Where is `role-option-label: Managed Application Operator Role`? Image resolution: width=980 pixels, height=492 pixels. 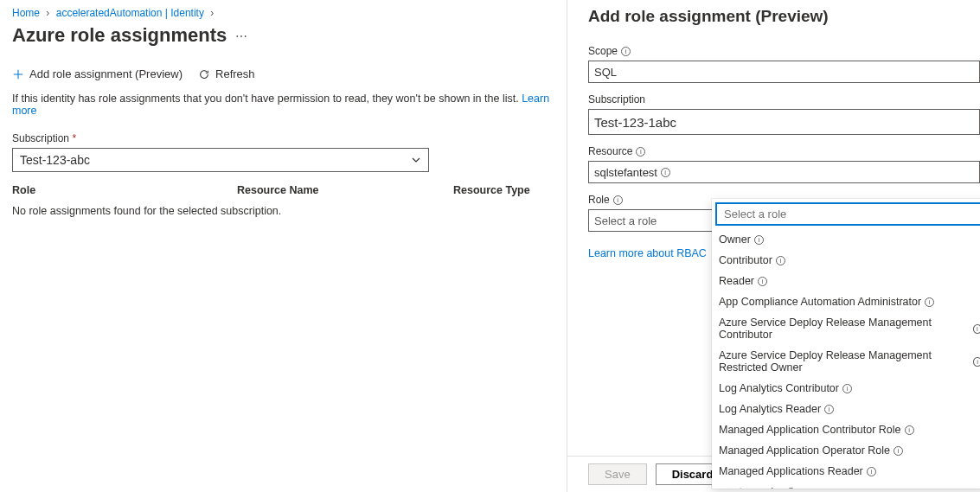 role-option-label: Managed Application Operator Role is located at coordinates (804, 450).